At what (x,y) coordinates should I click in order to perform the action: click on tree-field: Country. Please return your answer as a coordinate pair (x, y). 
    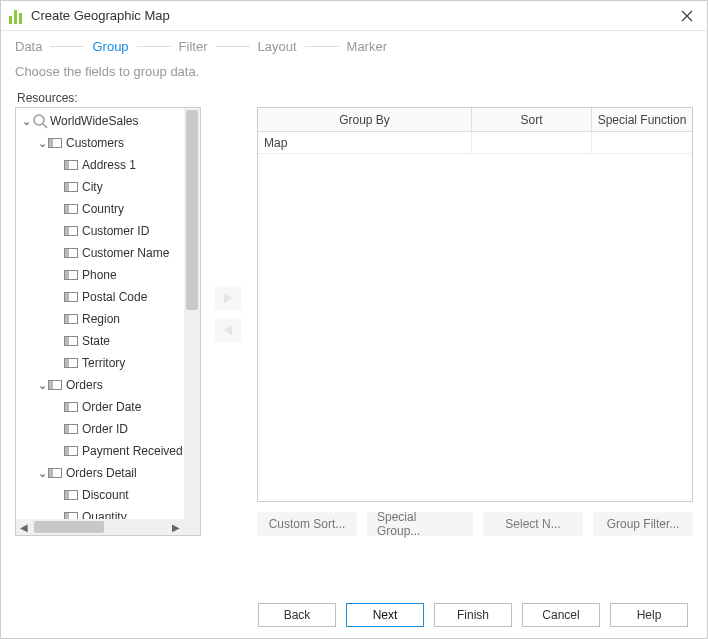
    Looking at the image, I should click on (100, 209).